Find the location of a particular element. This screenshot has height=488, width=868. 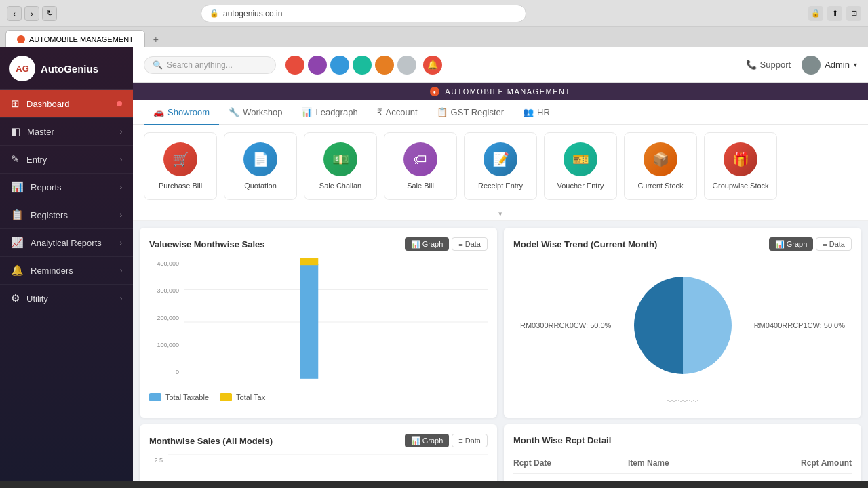

notification-bell: 🔔 is located at coordinates (433, 65).